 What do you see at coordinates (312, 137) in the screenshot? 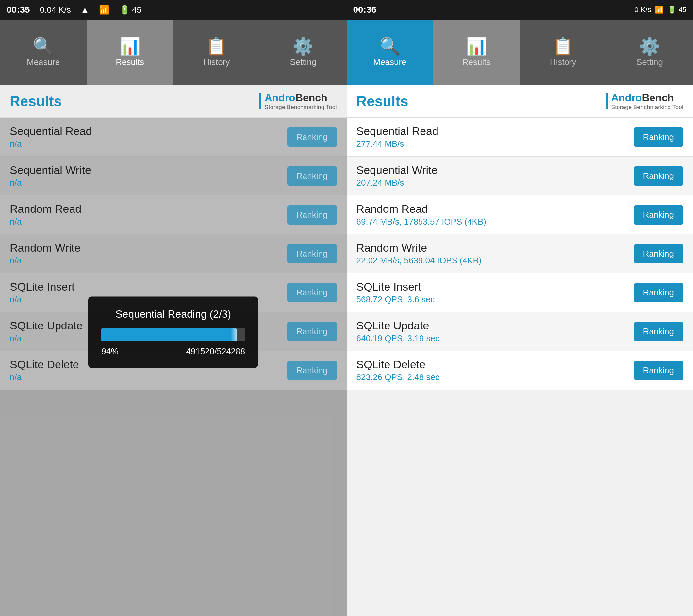
I see `left-ranking-btn-1: Ranking` at bounding box center [312, 137].